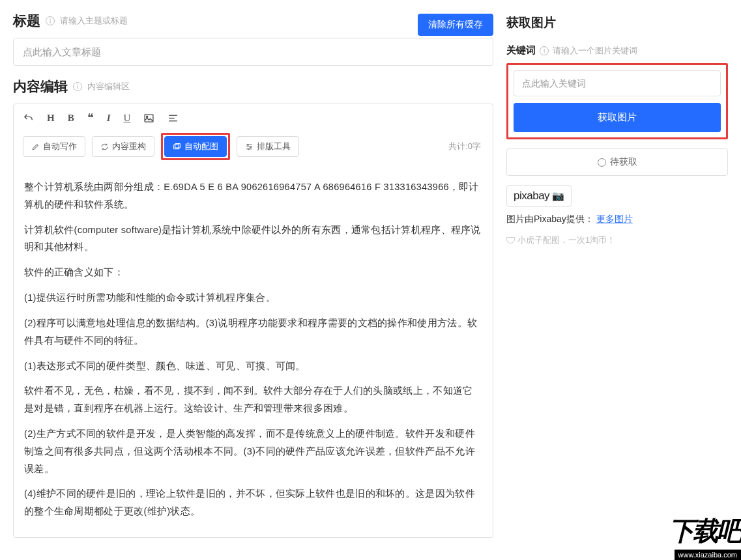 This screenshot has height=560, width=741. Describe the element at coordinates (27, 21) in the screenshot. I see `title-heading: 标题` at that location.